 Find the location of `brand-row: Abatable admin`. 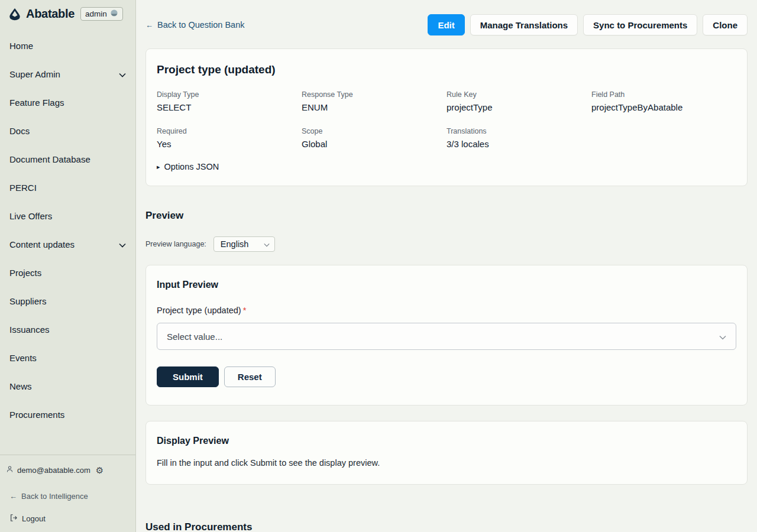

brand-row: Abatable admin is located at coordinates (67, 11).